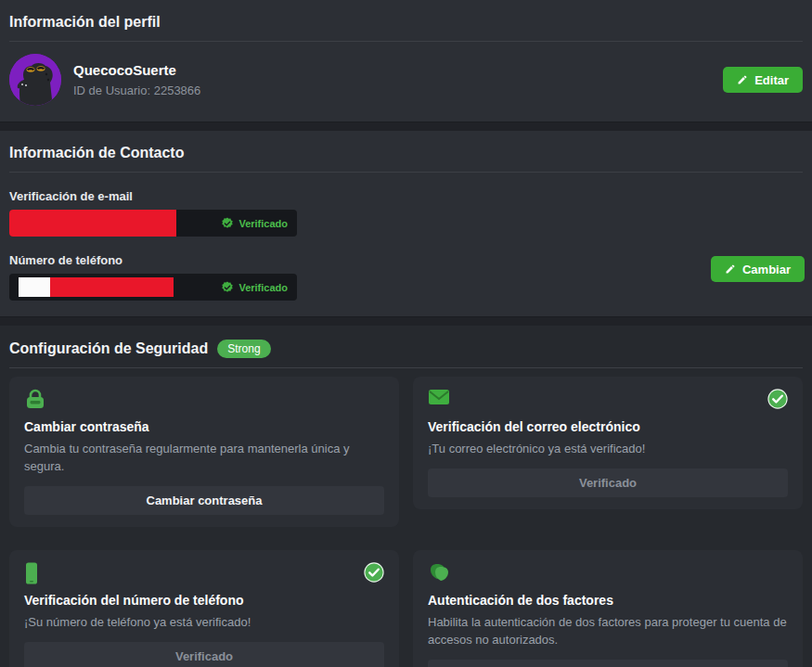  Describe the element at coordinates (111, 288) in the screenshot. I see `phone-redaction` at that location.